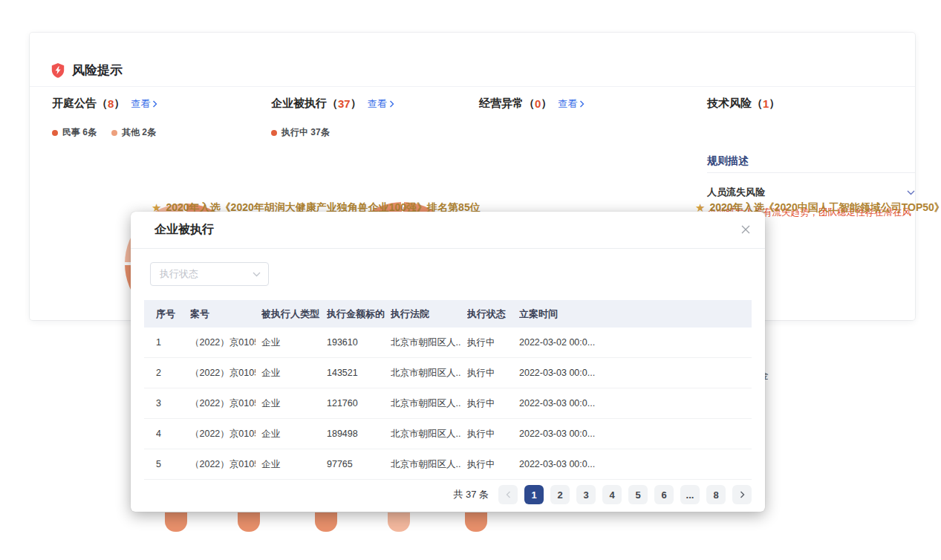 The width and height of the screenshot is (941, 560). I want to click on next-page-button, so click(742, 495).